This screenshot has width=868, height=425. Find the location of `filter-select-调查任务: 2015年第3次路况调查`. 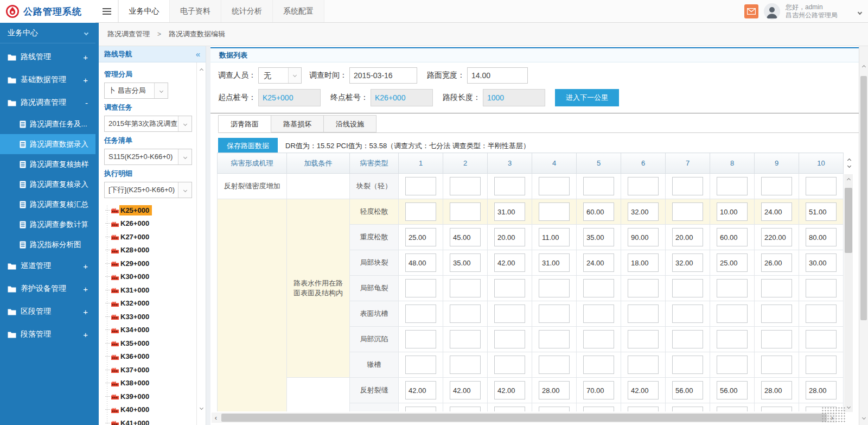

filter-select-调查任务: 2015年第3次路况调查 is located at coordinates (148, 124).